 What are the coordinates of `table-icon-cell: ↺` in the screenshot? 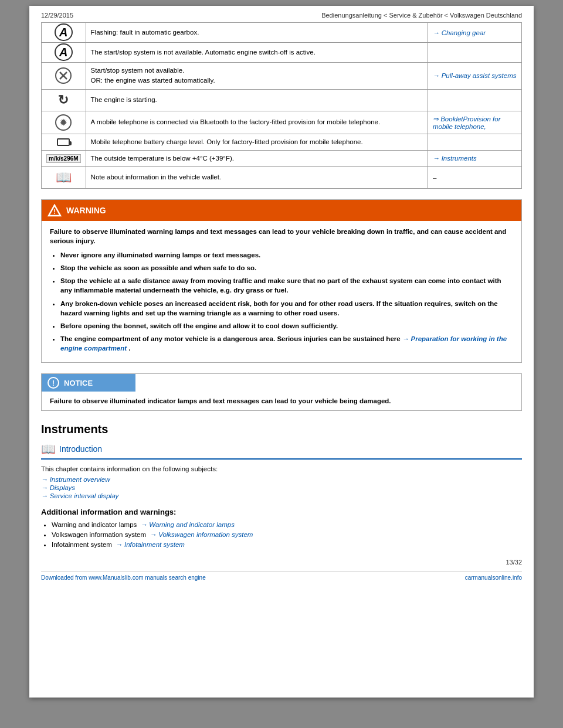 It's located at (64, 100).